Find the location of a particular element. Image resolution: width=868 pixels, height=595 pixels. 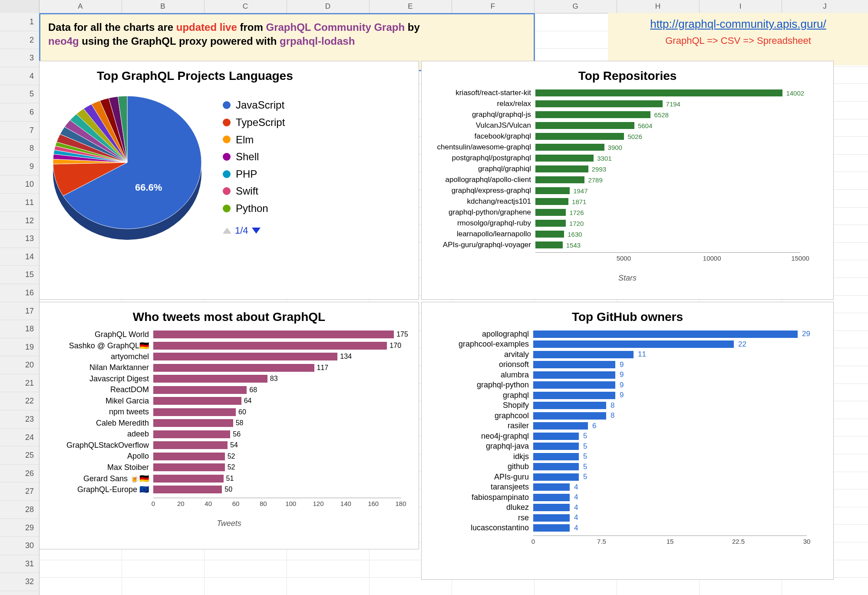

bar-row: Caleb Meredith58 is located at coordinates (229, 423).